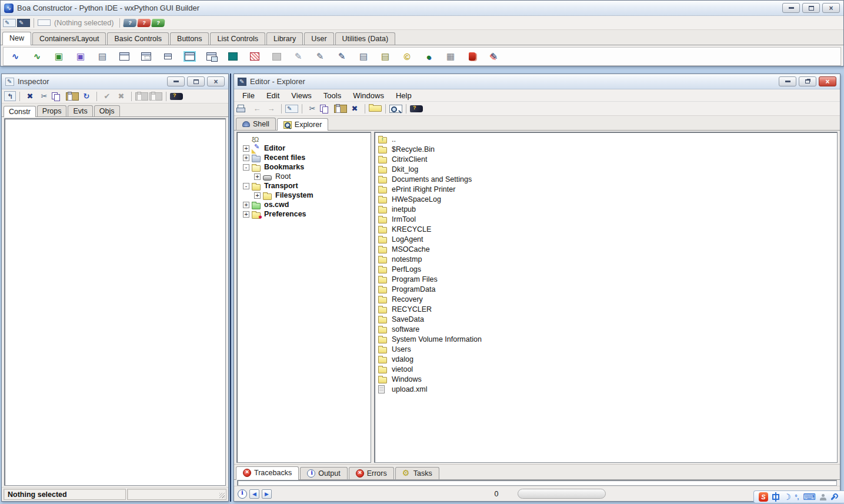 This screenshot has height=504, width=844. I want to click on file-item-perflogs: PerfLogs, so click(606, 269).